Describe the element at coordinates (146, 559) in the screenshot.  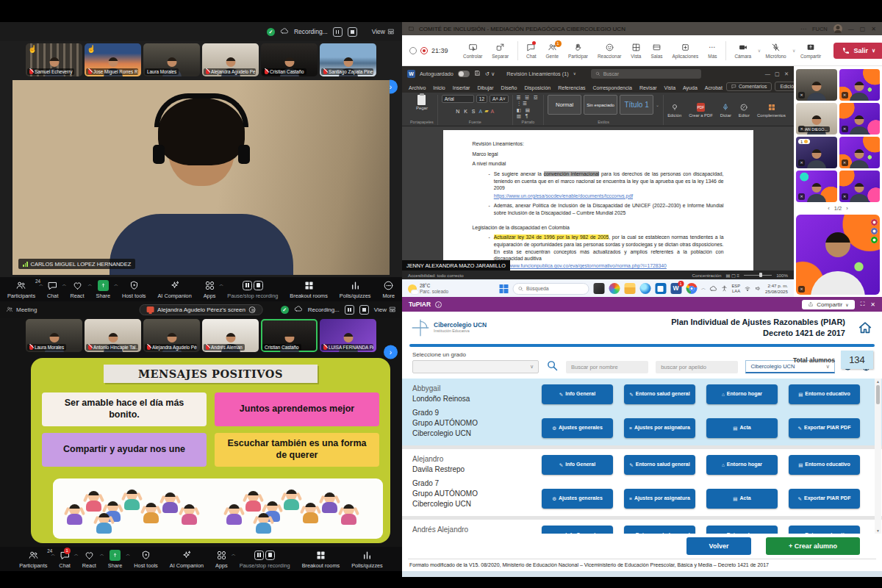
I see `host-tools-button: Host tools` at that location.